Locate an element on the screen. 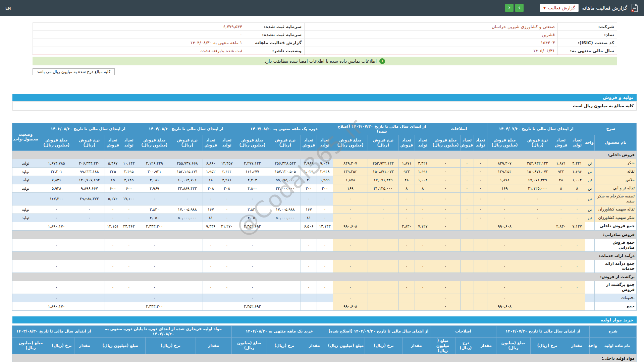  value-cell: ۸ is located at coordinates (577, 188).